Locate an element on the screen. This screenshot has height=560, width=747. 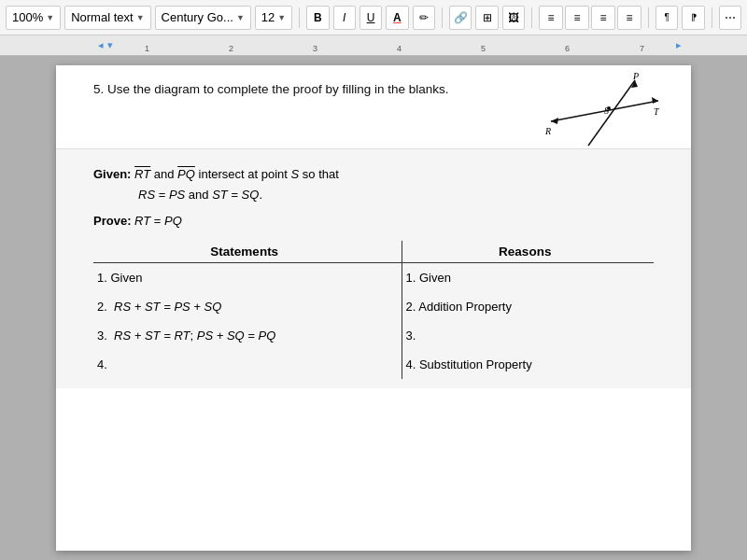
separator3 is located at coordinates (532, 18).